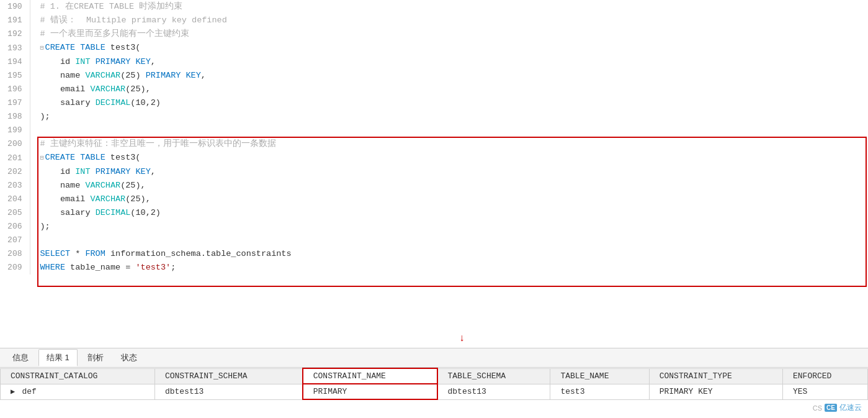 The image size is (868, 418). What do you see at coordinates (15, 240) in the screenshot?
I see `line-number: 207` at bounding box center [15, 240].